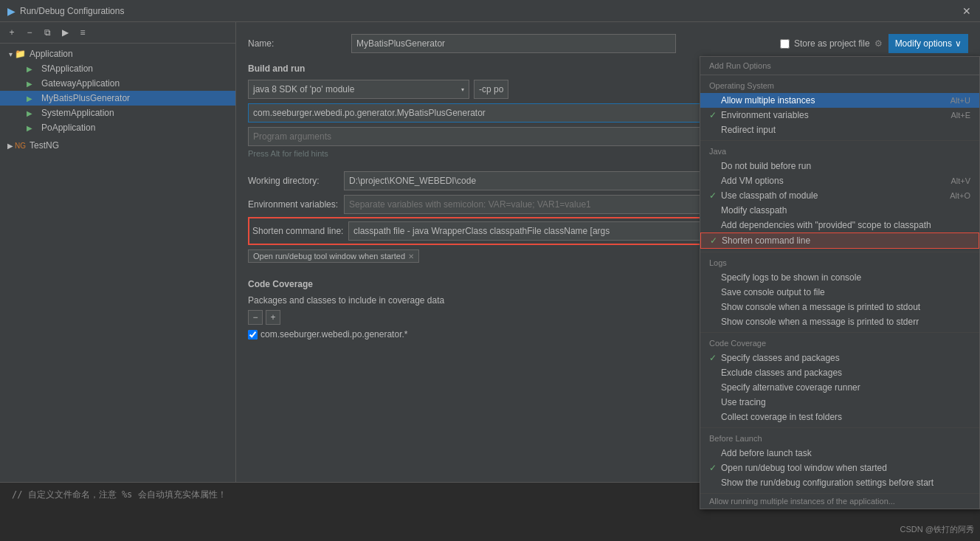  Describe the element at coordinates (334, 256) in the screenshot. I see `open-debug-tag: Open run/debug tool window when started …` at that location.